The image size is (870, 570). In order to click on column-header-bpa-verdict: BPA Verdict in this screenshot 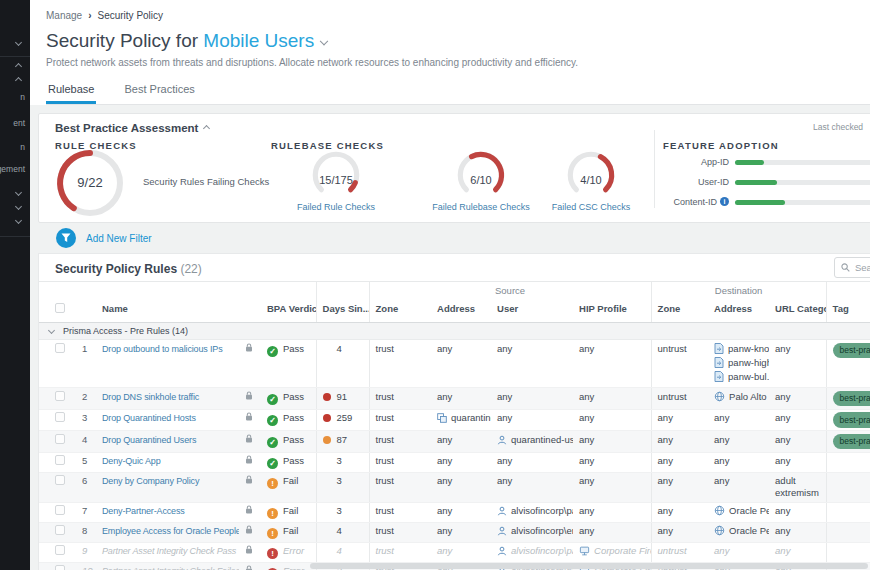, I will do `click(288, 311)`.